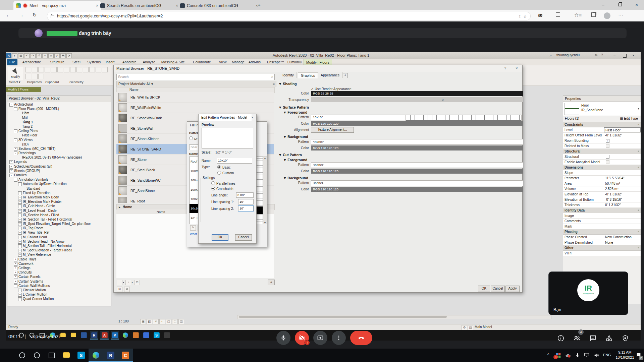  I want to click on materials-filter-bar: Project Materials: All ▾ ≡, so click(197, 84).